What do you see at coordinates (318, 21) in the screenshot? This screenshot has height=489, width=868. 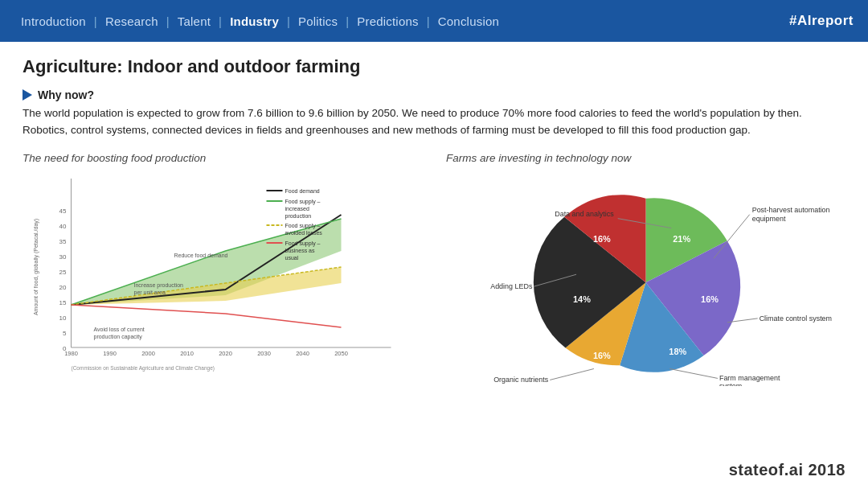 I see `nav-item-politics: Politics` at bounding box center [318, 21].